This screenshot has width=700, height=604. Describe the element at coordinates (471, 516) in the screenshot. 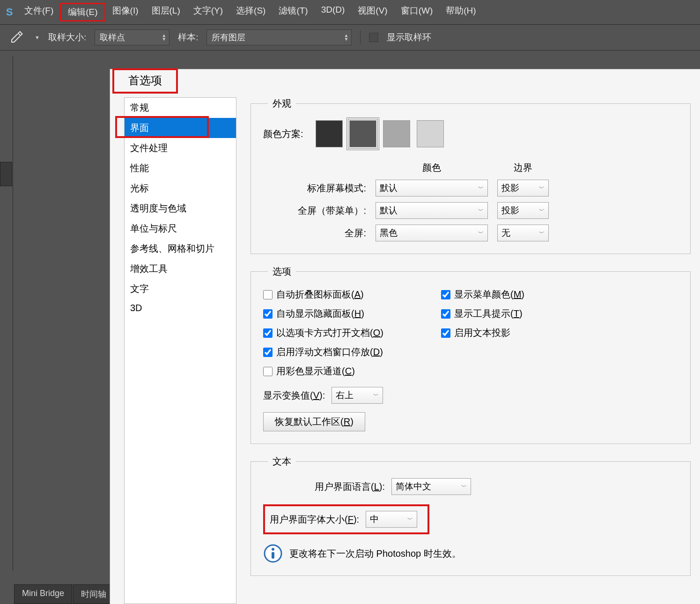

I see `text-group: 文本 用户界面语言(L): 简体中文 ﹀ 用户界面字体大小(F): 中 ﹀` at that location.